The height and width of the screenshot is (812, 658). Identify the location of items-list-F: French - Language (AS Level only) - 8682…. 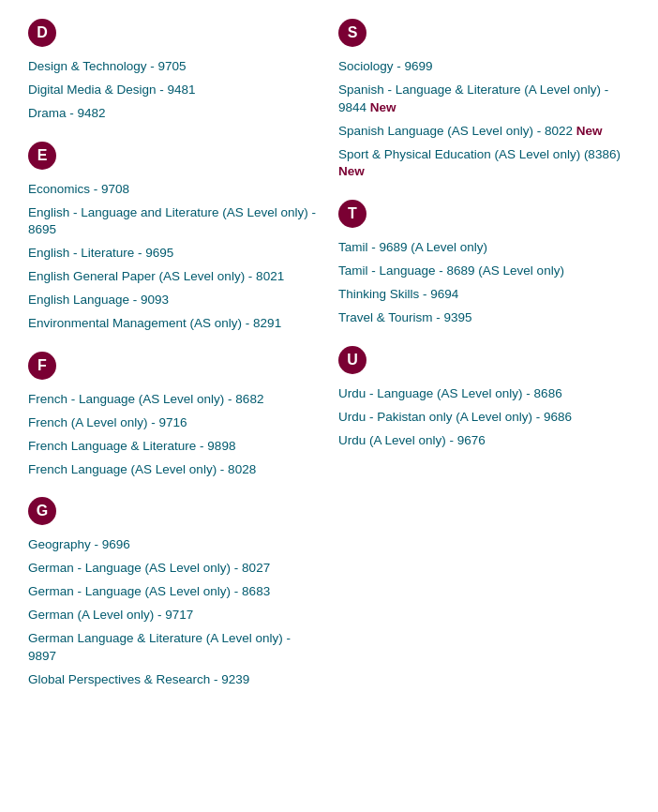
(174, 435).